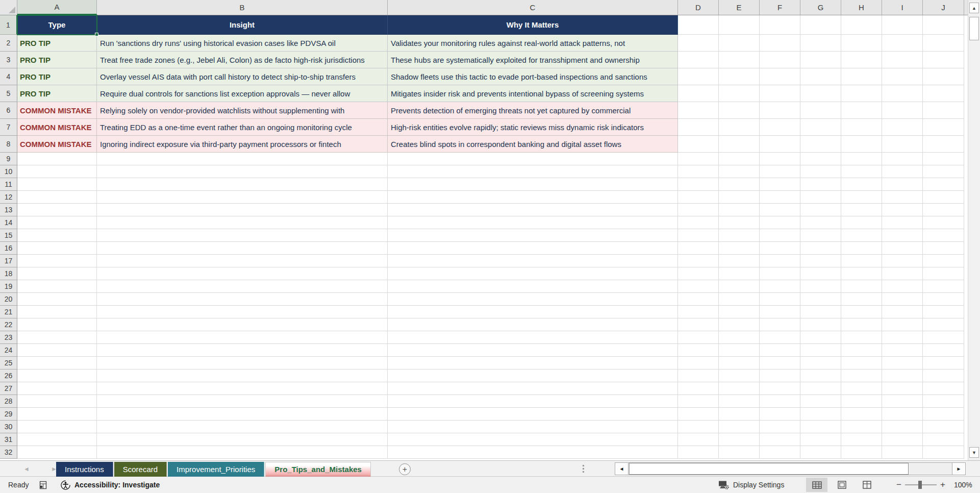  I want to click on cell-J23, so click(944, 338).